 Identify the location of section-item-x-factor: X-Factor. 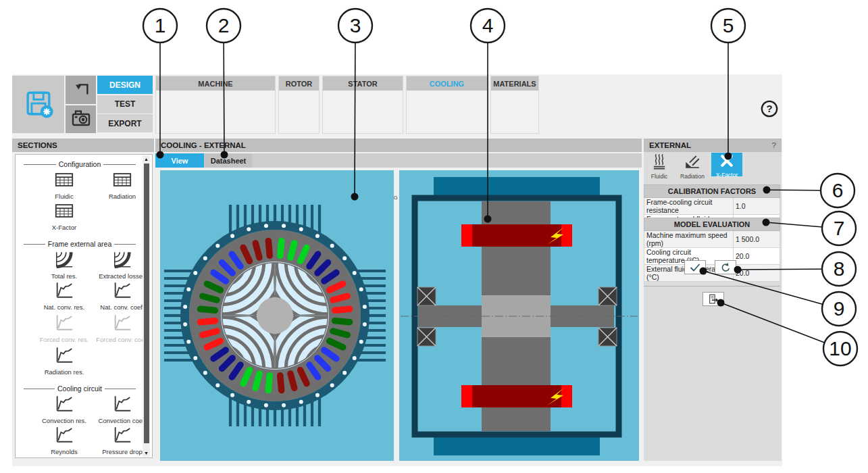
(64, 216).